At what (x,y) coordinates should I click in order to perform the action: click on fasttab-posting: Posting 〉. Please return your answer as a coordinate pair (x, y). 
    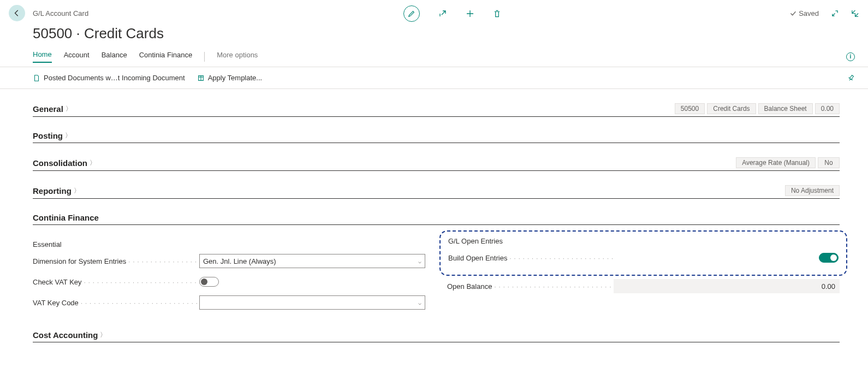
    Looking at the image, I should click on (436, 137).